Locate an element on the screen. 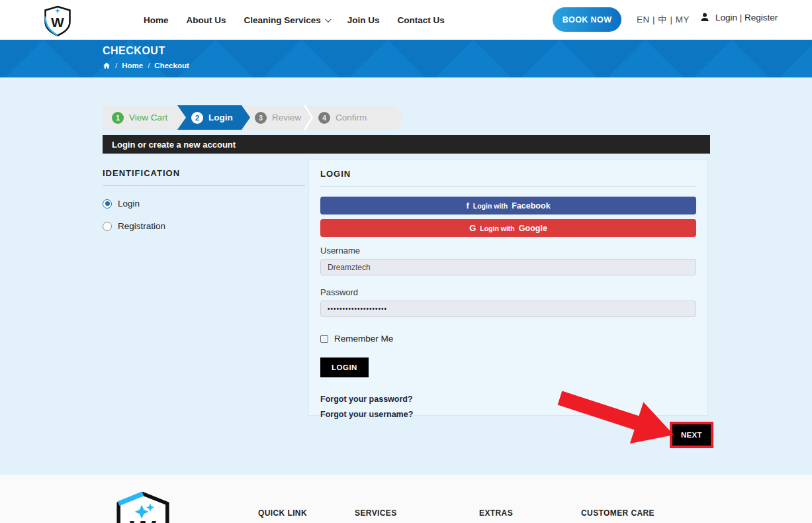  identification-heading: IDENTIFICATION is located at coordinates (204, 172).